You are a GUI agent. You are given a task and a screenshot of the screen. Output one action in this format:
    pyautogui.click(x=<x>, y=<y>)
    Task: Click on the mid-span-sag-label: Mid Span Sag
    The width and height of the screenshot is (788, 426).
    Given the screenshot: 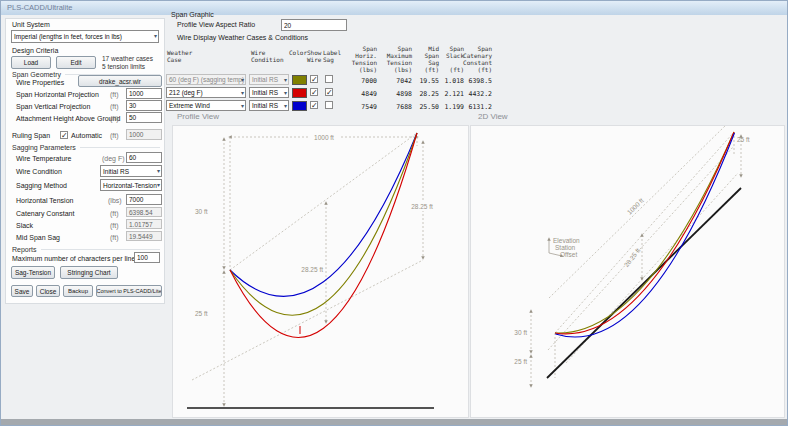 What is the action you would take?
    pyautogui.click(x=38, y=238)
    